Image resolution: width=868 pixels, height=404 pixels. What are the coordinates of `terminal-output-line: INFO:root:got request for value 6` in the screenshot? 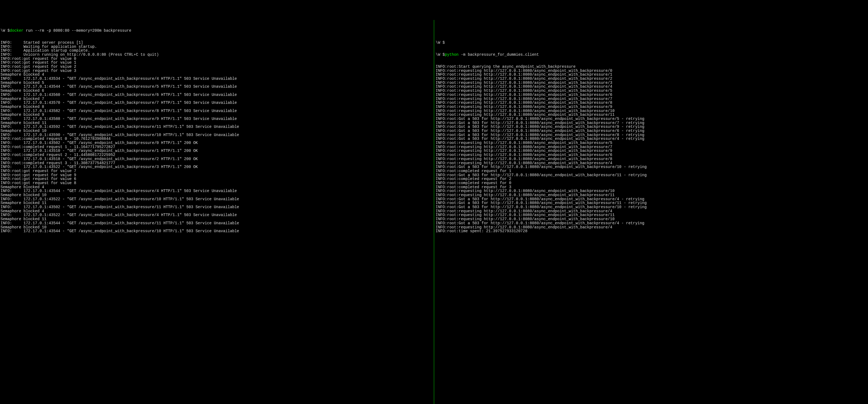 It's located at (217, 179).